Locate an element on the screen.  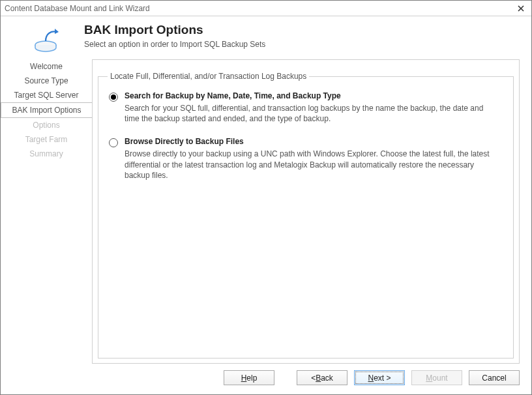
back-button: < Back is located at coordinates (322, 378).